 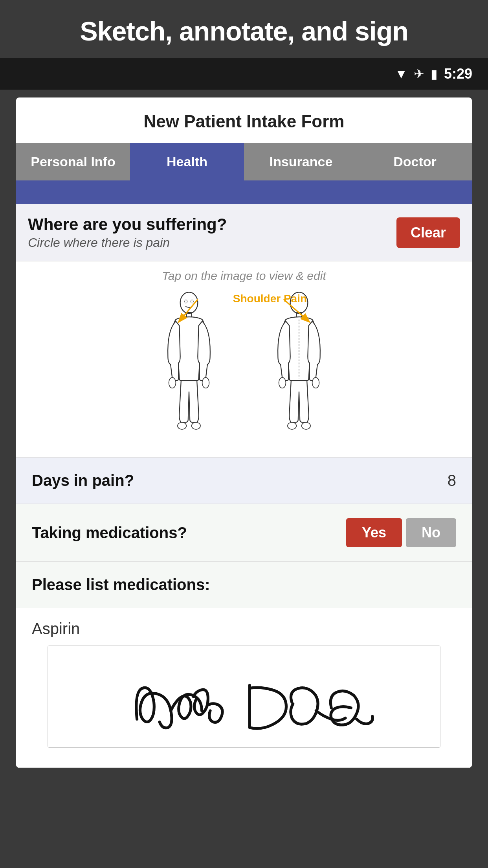 I want to click on medications-list-label: Please list medications:, so click(x=244, y=585).